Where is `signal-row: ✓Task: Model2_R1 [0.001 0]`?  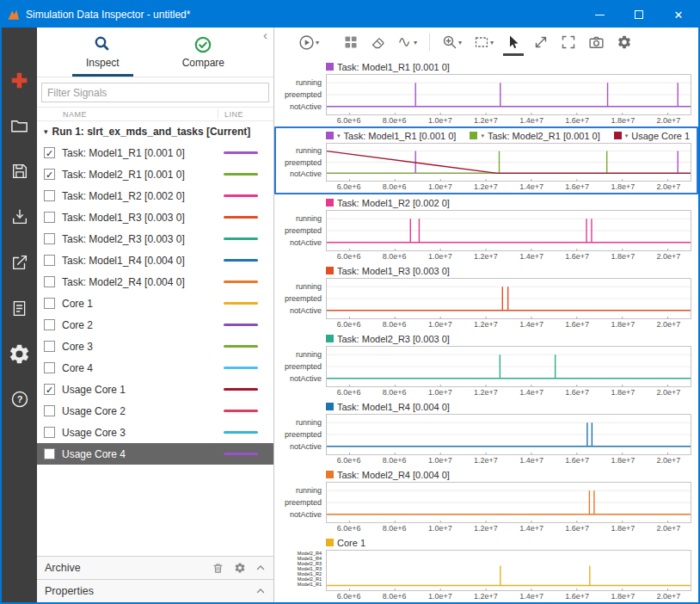 signal-row: ✓Task: Model2_R1 [0.001 0] is located at coordinates (155, 174).